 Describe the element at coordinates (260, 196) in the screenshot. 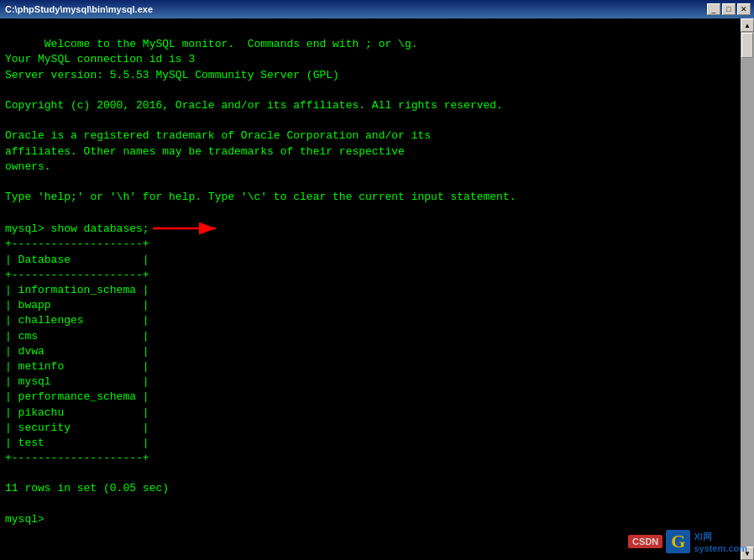

I see `line-11: Type 'help;' or '\h' for help. Type '\c'…` at that location.